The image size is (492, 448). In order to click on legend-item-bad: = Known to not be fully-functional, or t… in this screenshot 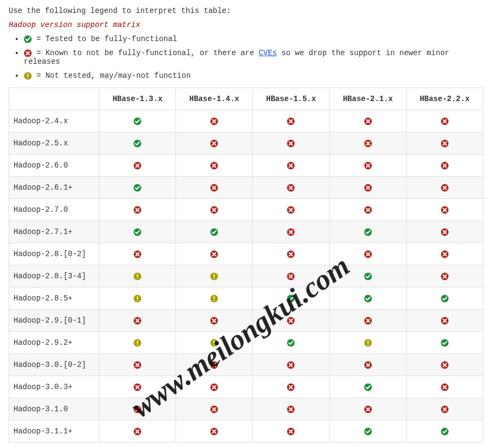, I will do `click(254, 57)`.